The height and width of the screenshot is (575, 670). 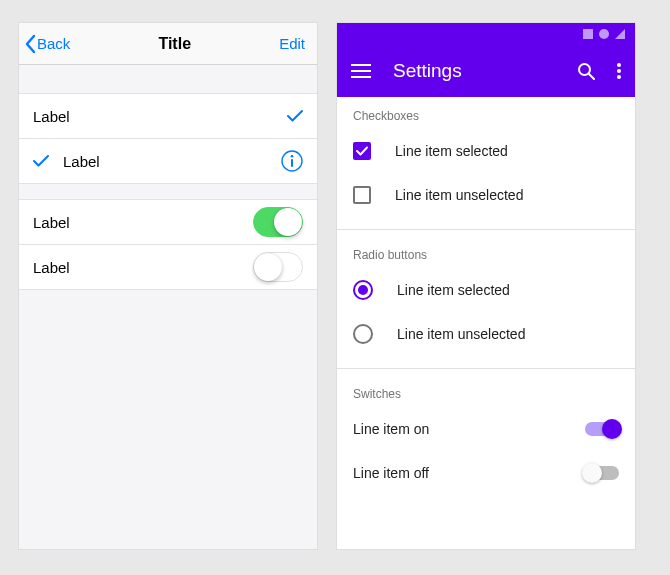 I want to click on section-switches: Switches Line item on Line item off, so click(x=486, y=438).